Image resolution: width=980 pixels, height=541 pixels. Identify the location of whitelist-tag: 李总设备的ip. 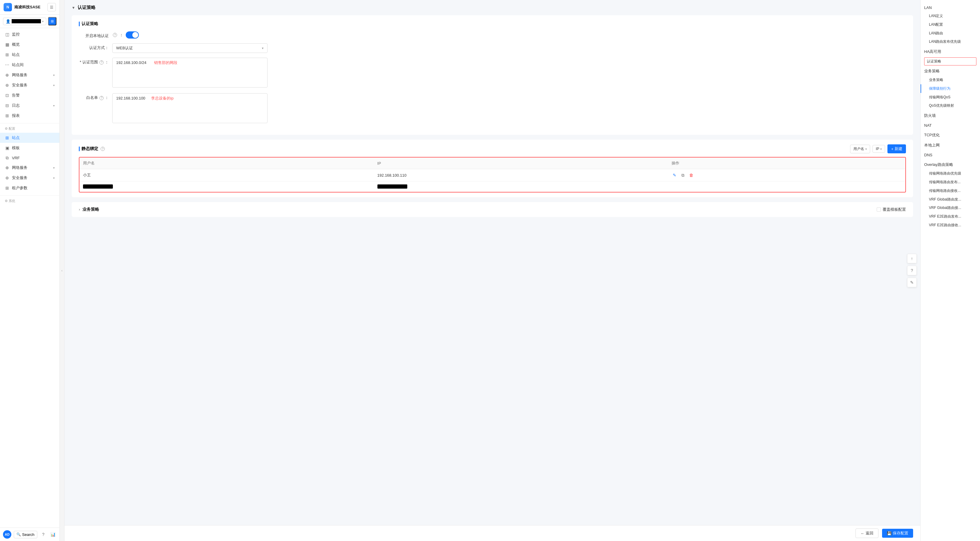
(162, 98).